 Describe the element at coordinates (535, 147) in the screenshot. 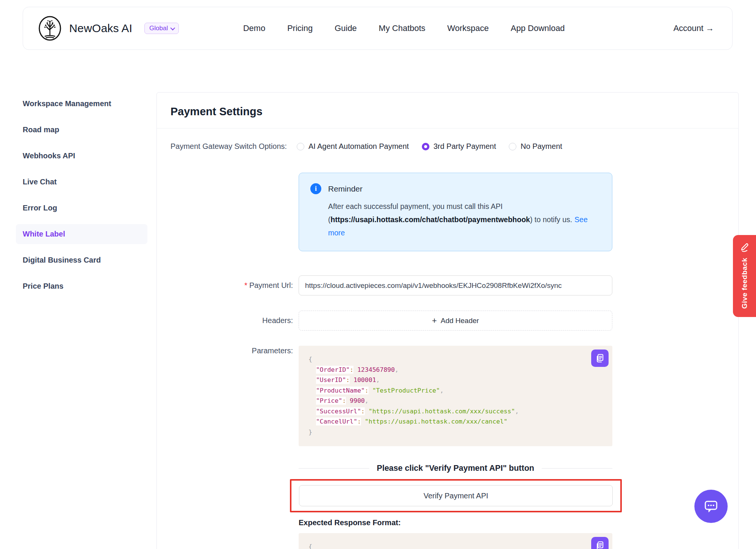

I see `gateway-radio-option: No Payment` at that location.